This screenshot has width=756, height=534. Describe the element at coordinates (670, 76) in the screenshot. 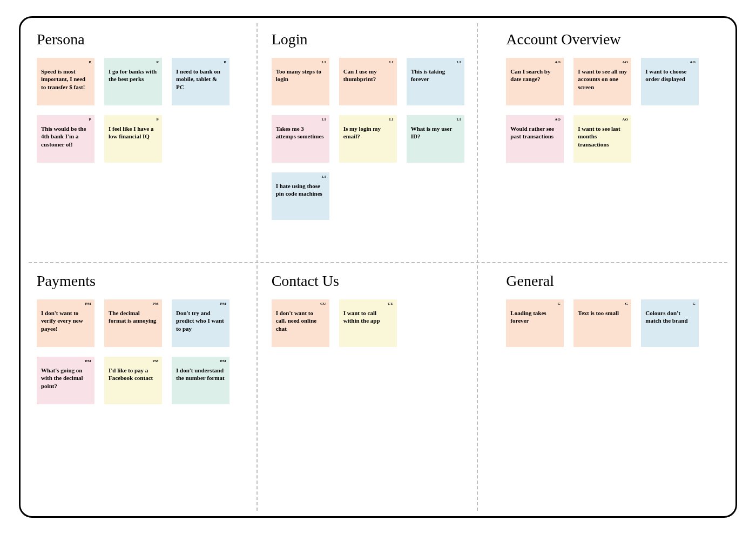

I see `note-text: I want to choose order displayed` at that location.